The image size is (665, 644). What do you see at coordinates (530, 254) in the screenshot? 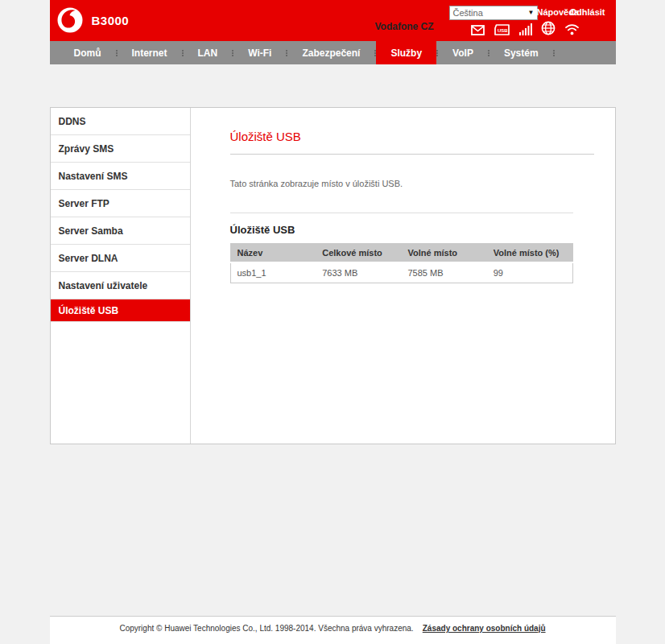
I see `column-header-volne-misto-pct: Volné místo (%)` at bounding box center [530, 254].